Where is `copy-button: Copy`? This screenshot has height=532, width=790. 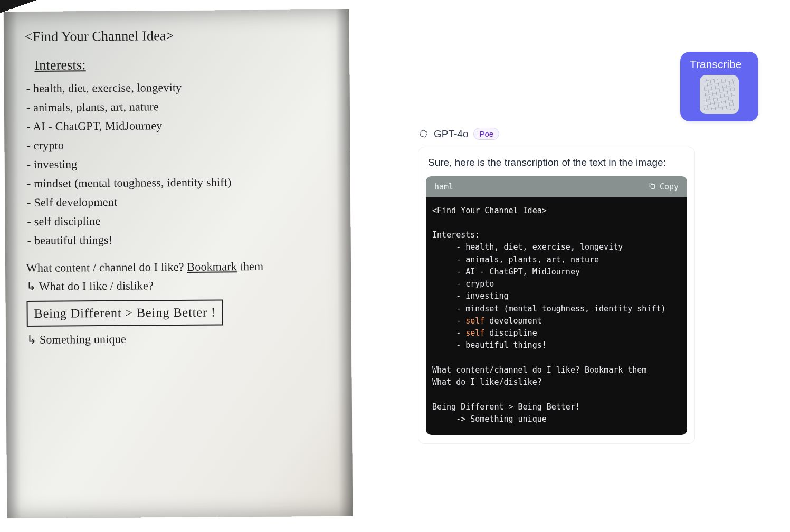 copy-button: Copy is located at coordinates (663, 187).